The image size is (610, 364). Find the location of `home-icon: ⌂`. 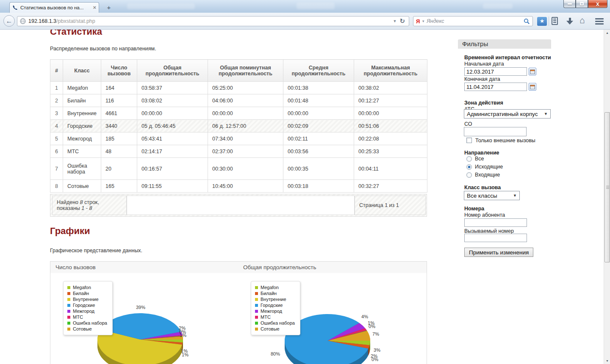

home-icon: ⌂ is located at coordinates (582, 20).